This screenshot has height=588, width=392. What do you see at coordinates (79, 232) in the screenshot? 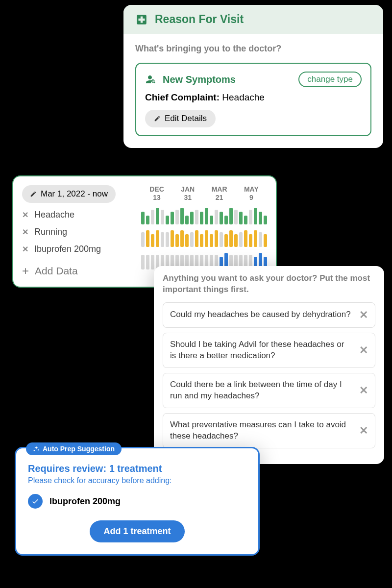
I see `data-item: ✕ Running` at bounding box center [79, 232].